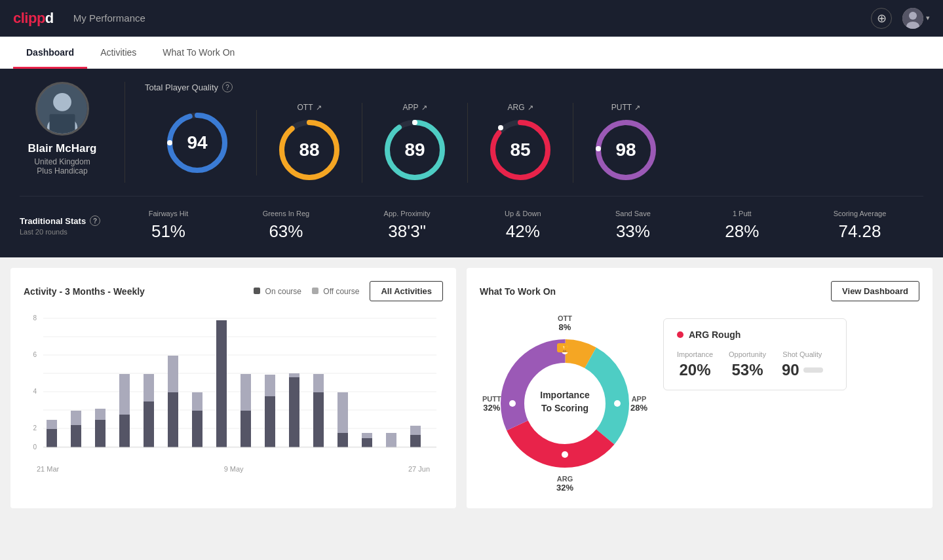  What do you see at coordinates (565, 483) in the screenshot?
I see `arg-donut-label: ARG 32%` at bounding box center [565, 483].